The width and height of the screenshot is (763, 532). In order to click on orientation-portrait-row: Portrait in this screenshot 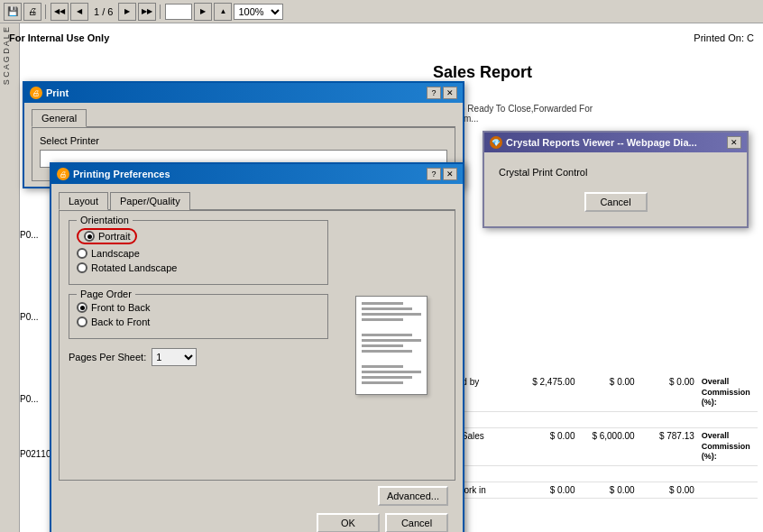, I will do `click(198, 236)`.